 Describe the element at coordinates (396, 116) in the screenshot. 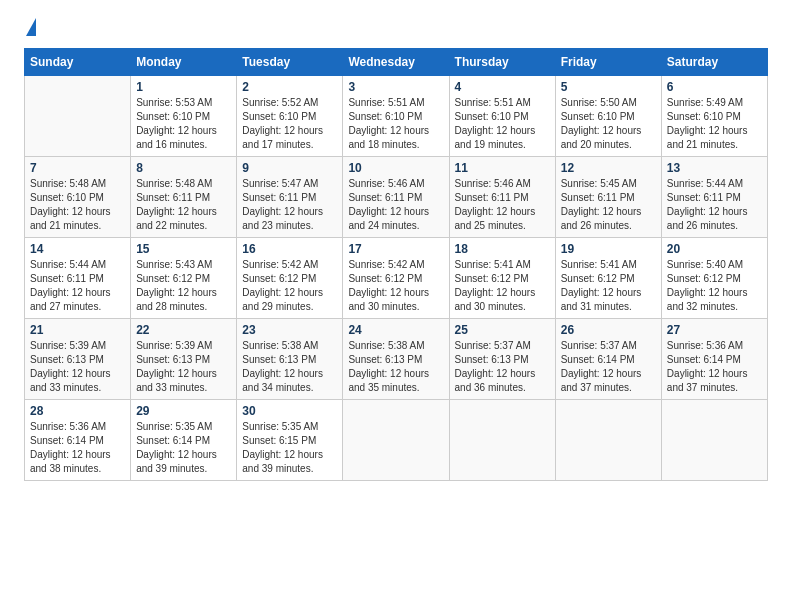

I see `calendar-week-row: 1Sunrise: 5:53 AM Sunset: 6:10 PM Daylig…` at that location.